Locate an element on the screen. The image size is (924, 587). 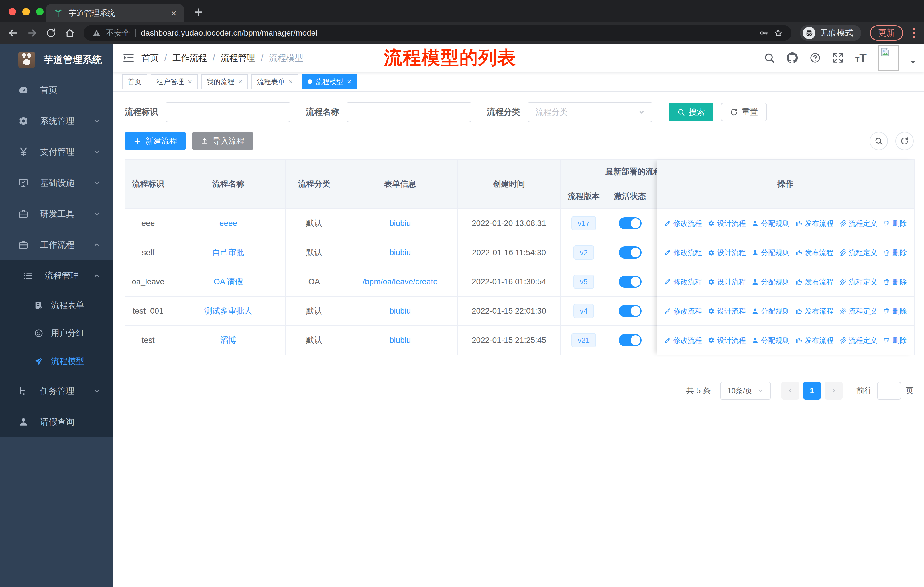
sidebar-item-home: 首页 is located at coordinates (56, 90).